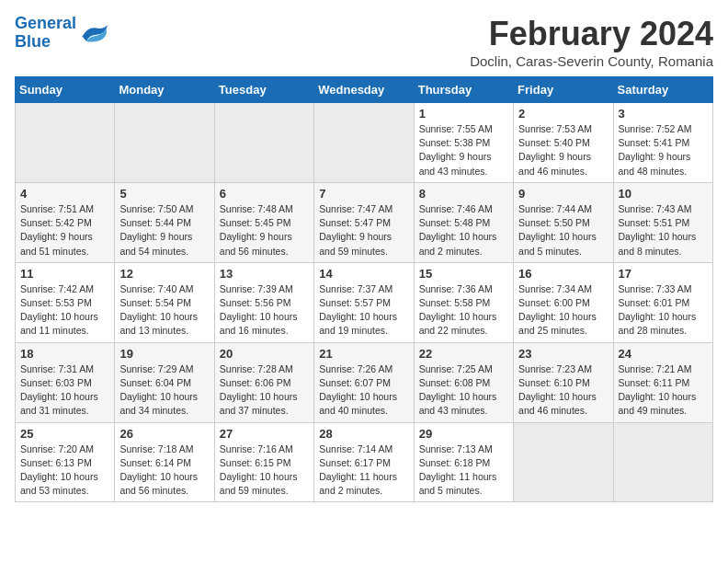 The height and width of the screenshot is (563, 728). What do you see at coordinates (456, 369) in the screenshot?
I see `sunrise-label: Sunrise: 7:25 AM` at bounding box center [456, 369].